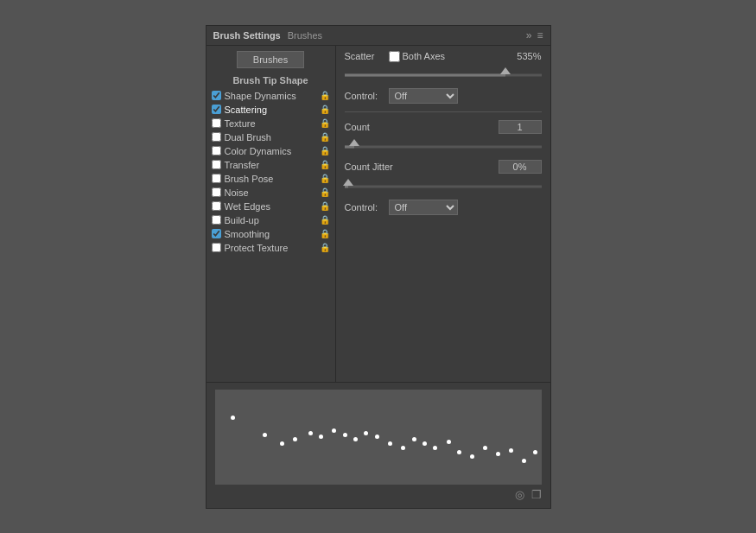 This screenshot has width=756, height=533. What do you see at coordinates (325, 164) in the screenshot?
I see `lock-icon-5: 🔒` at bounding box center [325, 164].